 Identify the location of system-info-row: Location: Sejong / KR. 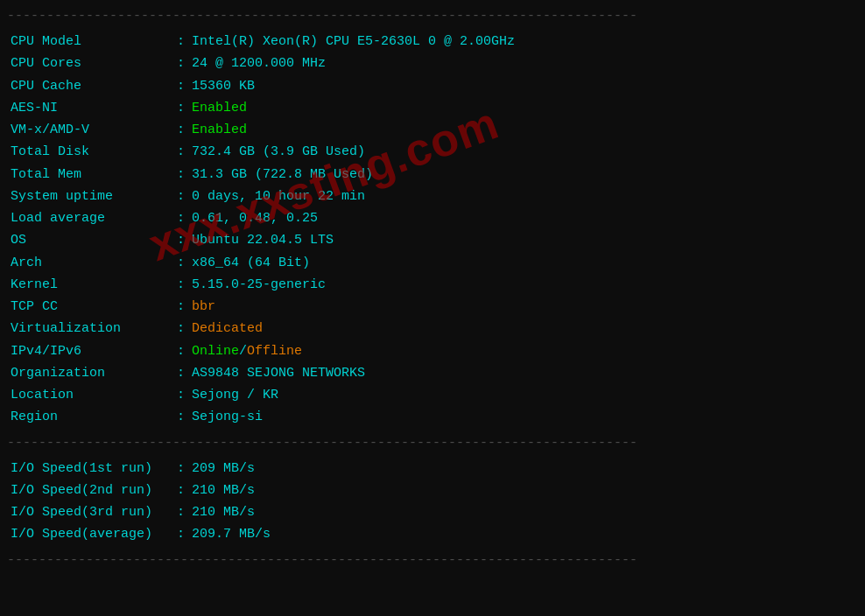
(432, 396).